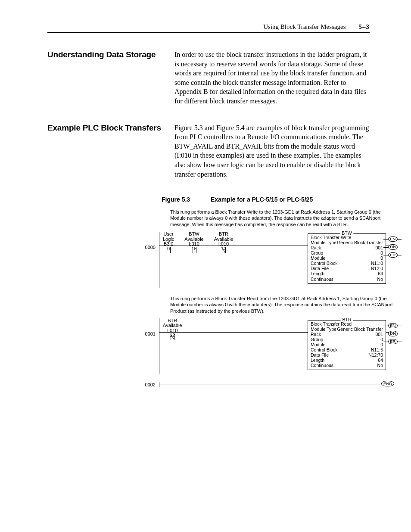 The width and height of the screenshot is (411, 532). What do you see at coordinates (194, 243) in the screenshot?
I see `contact-xic: BTW Available I:010 15` at bounding box center [194, 243].